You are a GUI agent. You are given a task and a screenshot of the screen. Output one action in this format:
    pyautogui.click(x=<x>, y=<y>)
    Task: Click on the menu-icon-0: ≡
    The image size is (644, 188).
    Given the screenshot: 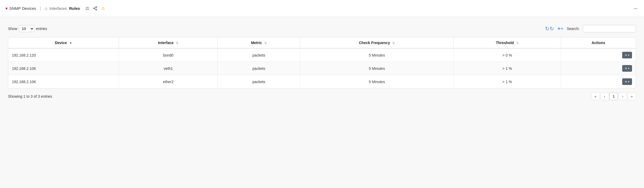 What is the action you would take?
    pyautogui.click(x=626, y=55)
    